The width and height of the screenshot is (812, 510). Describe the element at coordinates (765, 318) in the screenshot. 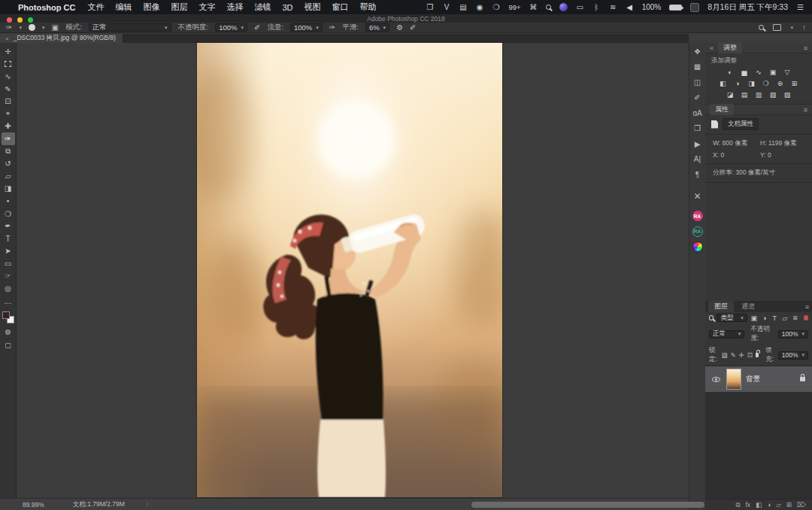

I see `filter-adjustment-layers-icon: ◑` at that location.